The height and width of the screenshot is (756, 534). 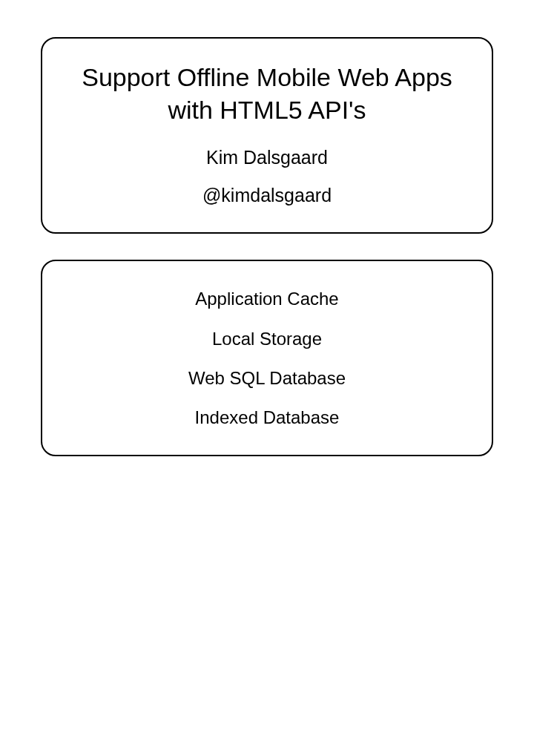 I want to click on author-handle: @kimdalsgaard, so click(x=267, y=196).